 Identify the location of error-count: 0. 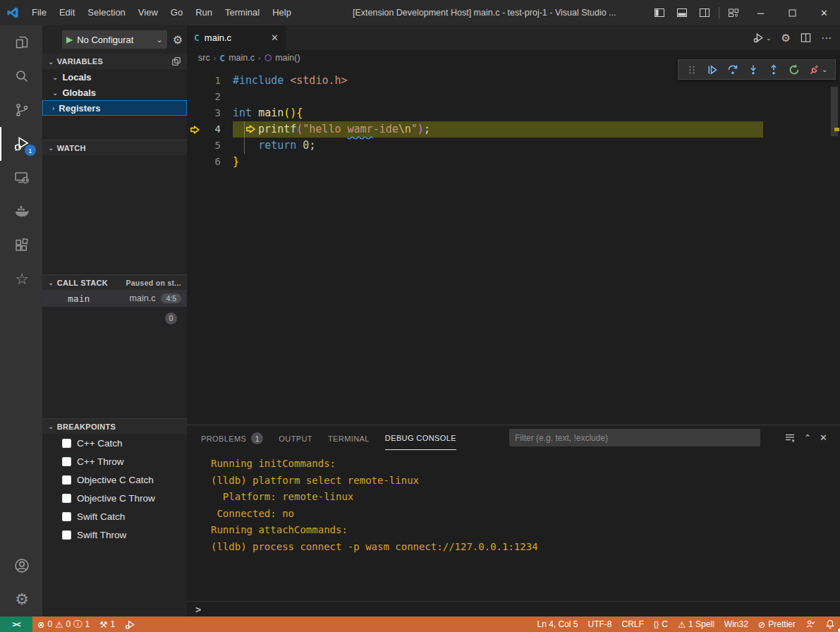
(49, 624).